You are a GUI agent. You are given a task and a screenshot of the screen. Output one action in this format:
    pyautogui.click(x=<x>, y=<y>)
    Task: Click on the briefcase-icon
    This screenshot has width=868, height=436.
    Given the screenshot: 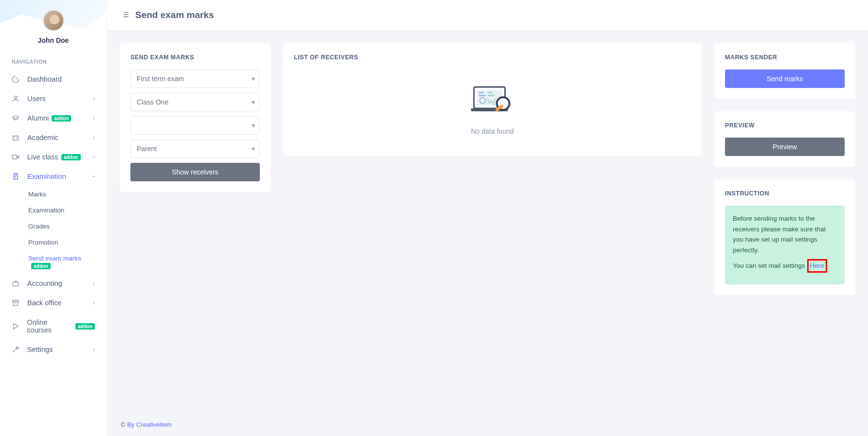 What is the action you would take?
    pyautogui.click(x=17, y=283)
    